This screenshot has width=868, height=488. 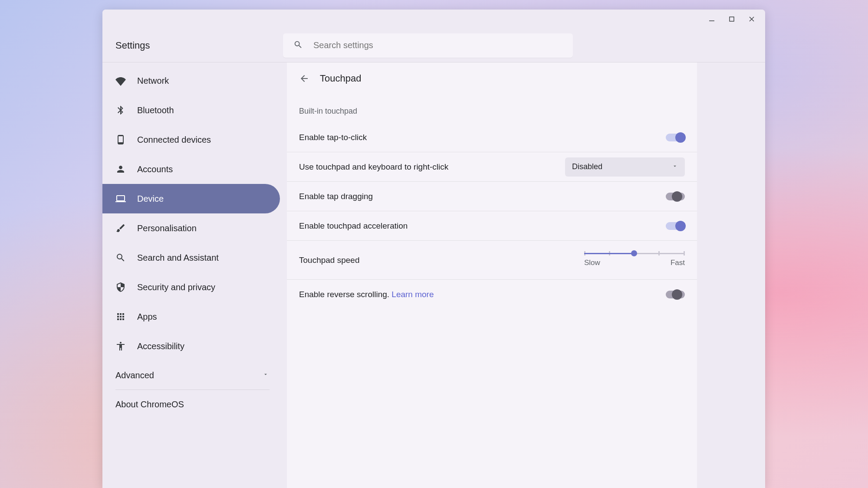 I want to click on tap-to-click-toggle, so click(x=675, y=138).